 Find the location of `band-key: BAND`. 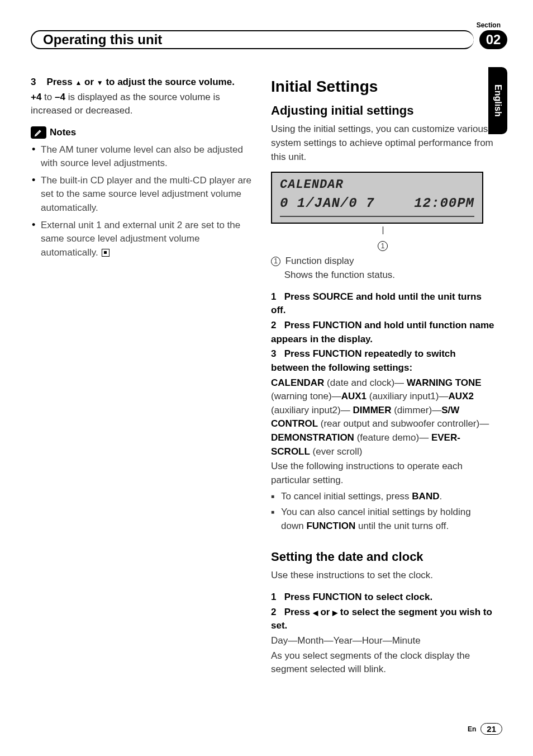

band-key: BAND is located at coordinates (426, 497).